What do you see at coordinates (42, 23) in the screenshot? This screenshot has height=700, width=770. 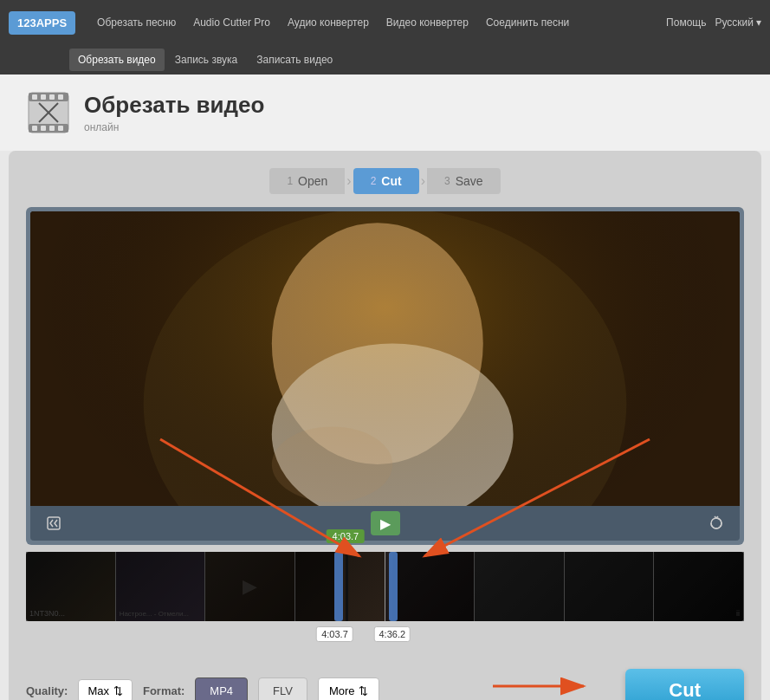 I see `logo-button: 123APPS` at bounding box center [42, 23].